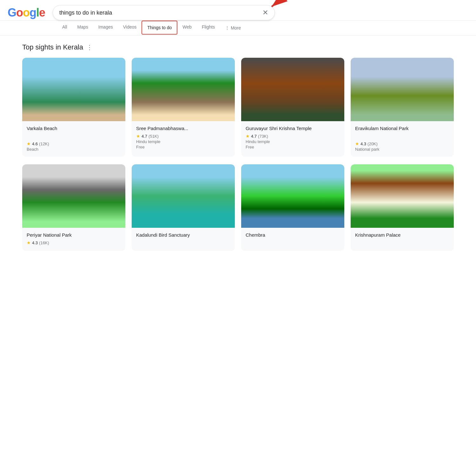 The height and width of the screenshot is (453, 476). I want to click on card-image-krishnapuram, so click(402, 196).